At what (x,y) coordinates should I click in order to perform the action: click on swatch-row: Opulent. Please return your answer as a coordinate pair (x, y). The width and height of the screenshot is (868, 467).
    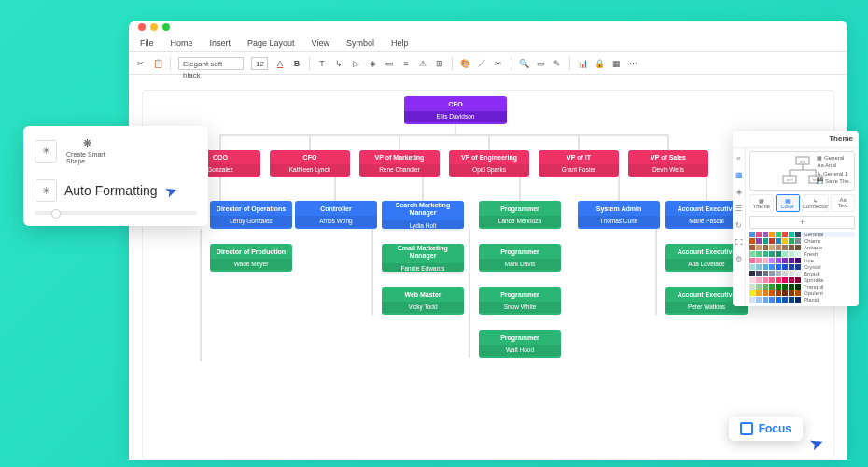
    Looking at the image, I should click on (803, 293).